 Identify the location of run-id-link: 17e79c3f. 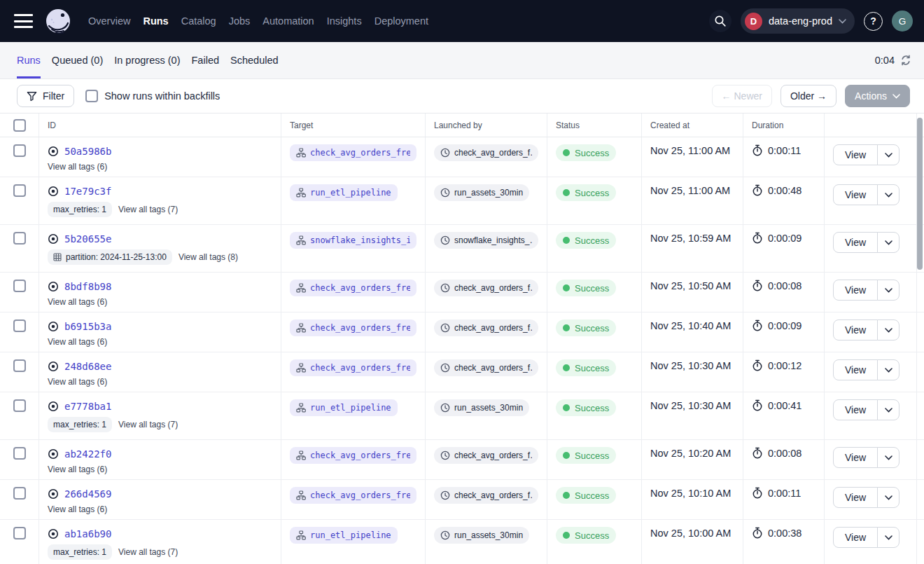
(88, 191).